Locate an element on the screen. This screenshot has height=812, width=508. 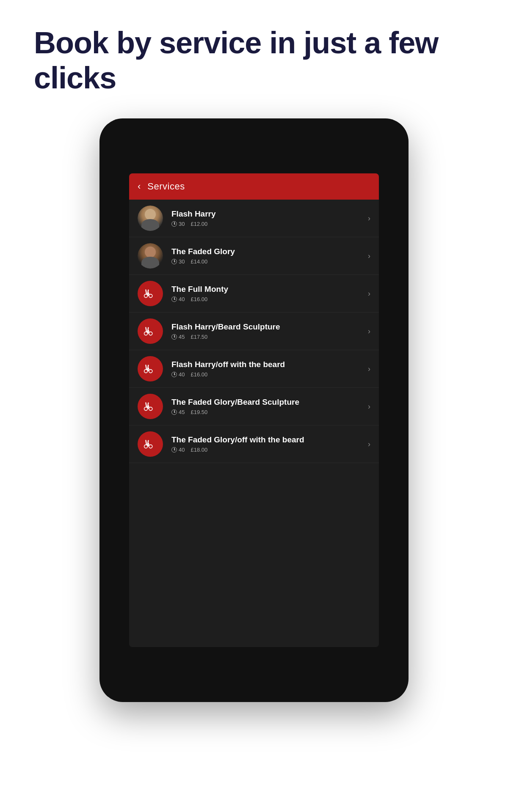
service-item: Flash Harry/off with the beard 40 £16.00… is located at coordinates (254, 369).